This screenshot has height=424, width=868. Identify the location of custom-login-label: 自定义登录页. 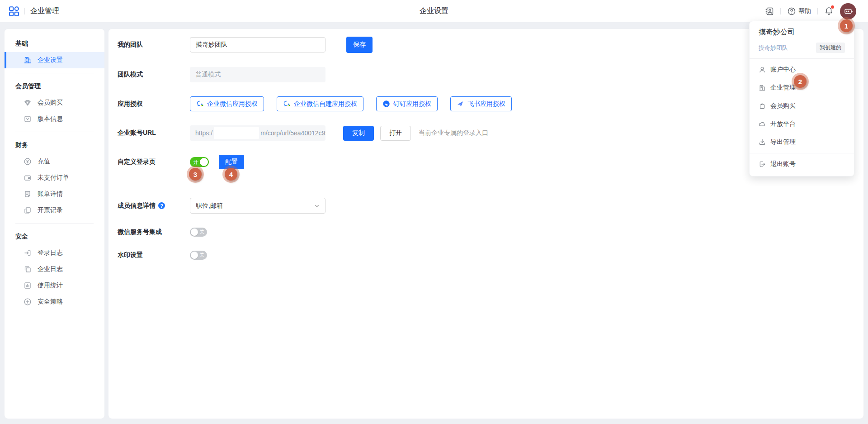
(154, 162).